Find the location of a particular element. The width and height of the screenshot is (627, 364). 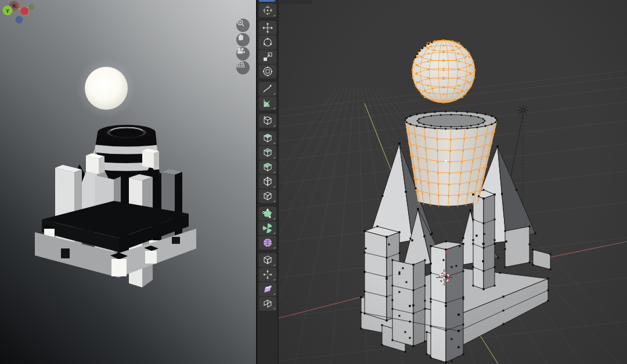

edge-slide-icon is located at coordinates (268, 260).